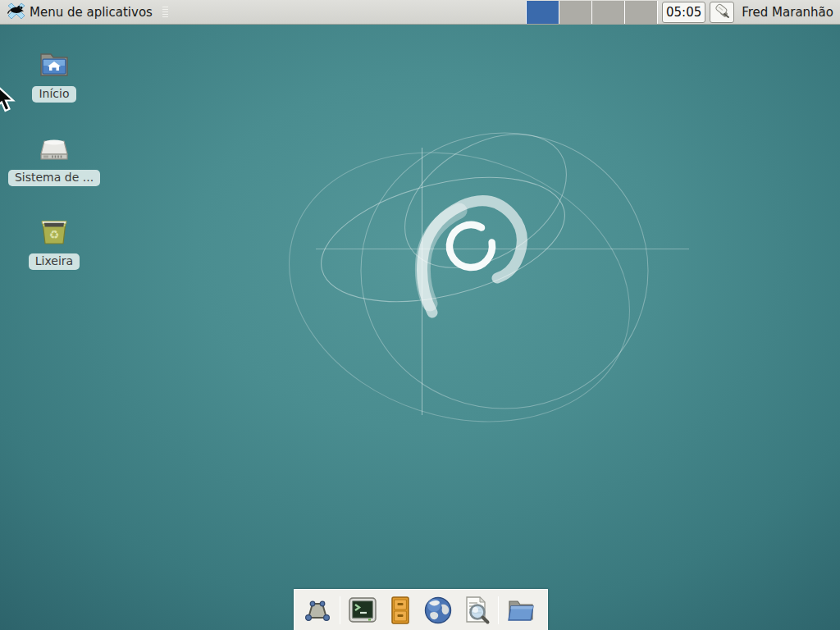  What do you see at coordinates (420, 12) in the screenshot?
I see `top-panel: Menu de aplicativos 05:05 Fred Maranhão` at bounding box center [420, 12].